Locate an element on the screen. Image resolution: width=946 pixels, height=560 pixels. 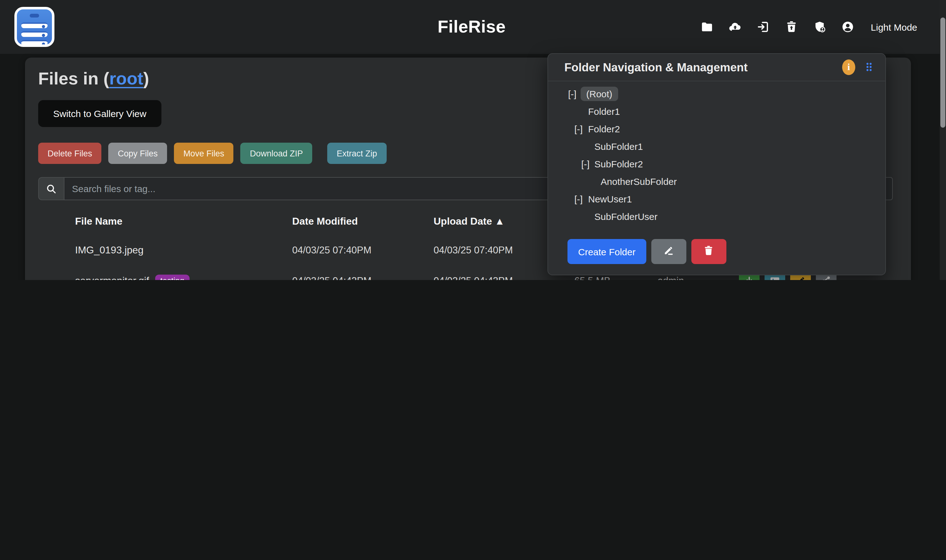
logo-slot is located at coordinates (35, 15).